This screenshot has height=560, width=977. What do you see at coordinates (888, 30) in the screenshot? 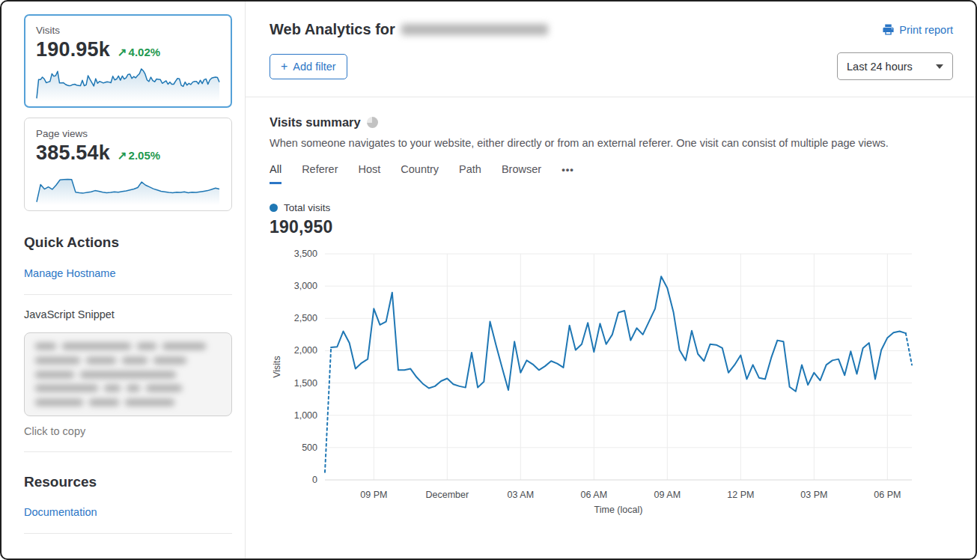
I see `printer-icon` at bounding box center [888, 30].